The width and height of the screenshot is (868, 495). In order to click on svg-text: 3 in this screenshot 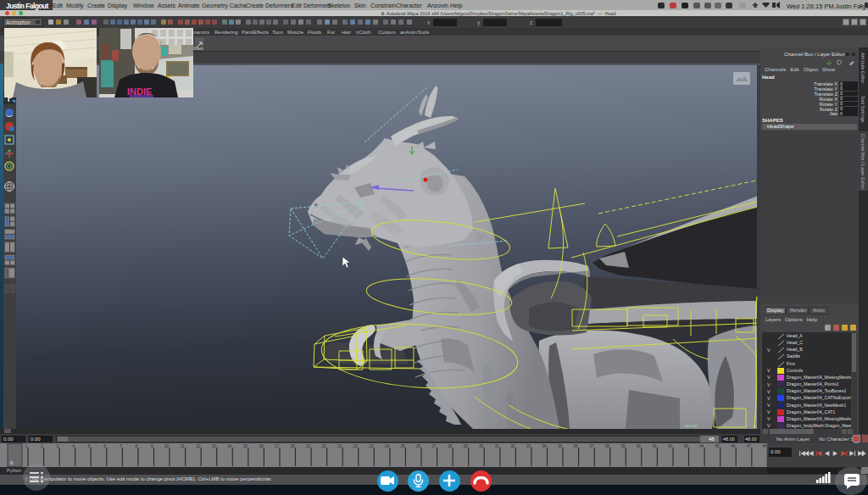, I will do `click(58, 446)`.